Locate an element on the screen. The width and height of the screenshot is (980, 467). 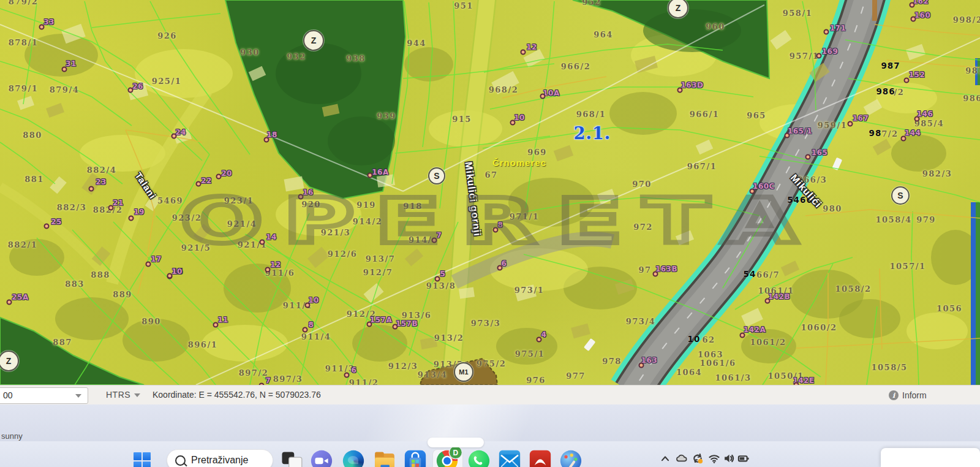
sync-icon is located at coordinates (698, 460).